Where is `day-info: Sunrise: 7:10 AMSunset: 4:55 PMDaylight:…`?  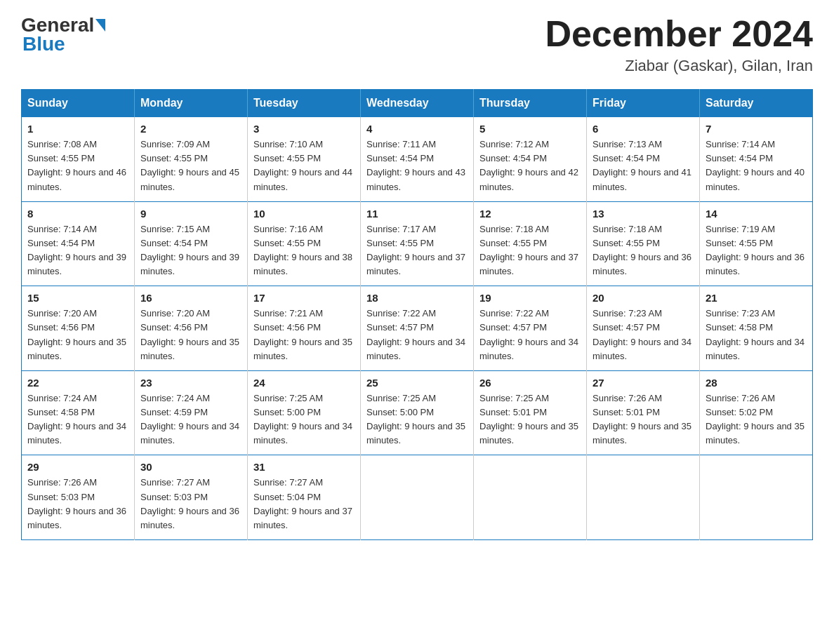
day-info: Sunrise: 7:10 AMSunset: 4:55 PMDaylight:… is located at coordinates (303, 166).